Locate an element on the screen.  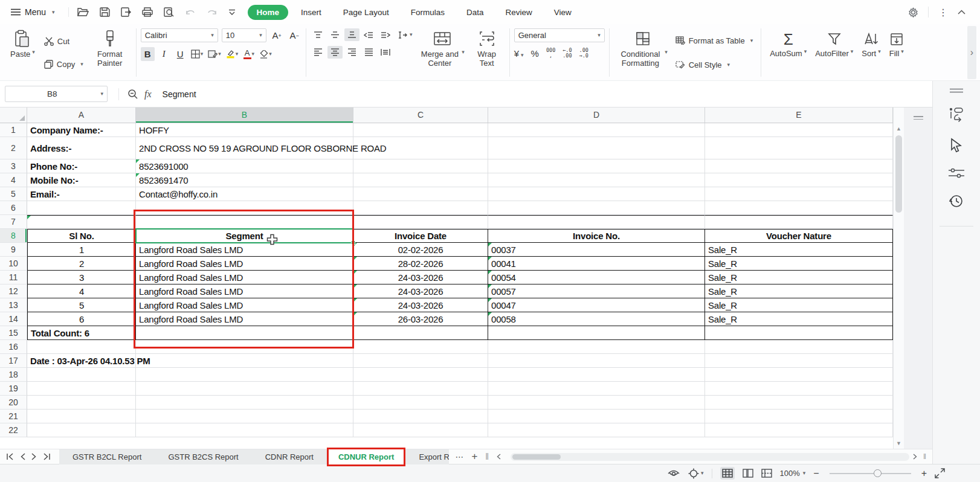
decrease-decimal-icon: .00→.0 is located at coordinates (584, 53).